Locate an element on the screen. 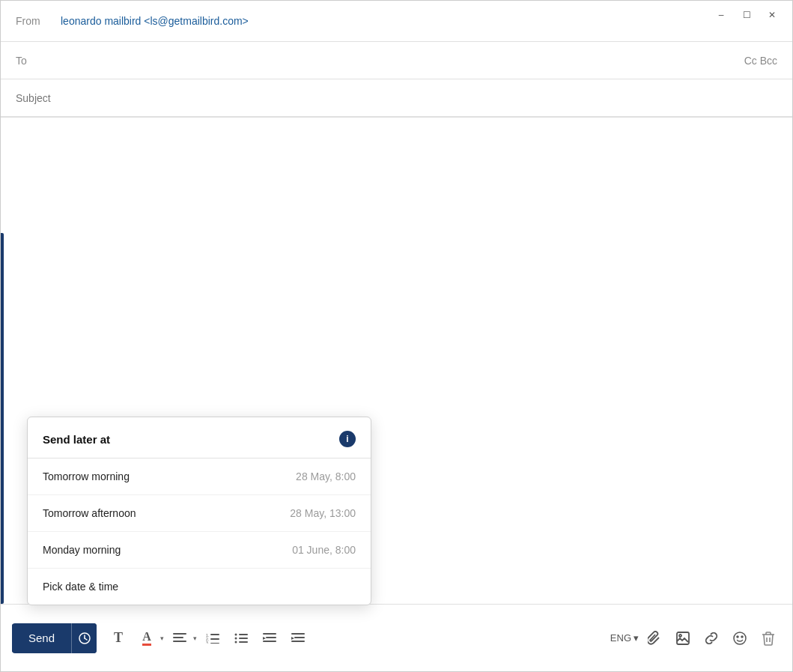 The height and width of the screenshot is (672, 793). popup-item-label: Tomorrow afternoon is located at coordinates (90, 513).